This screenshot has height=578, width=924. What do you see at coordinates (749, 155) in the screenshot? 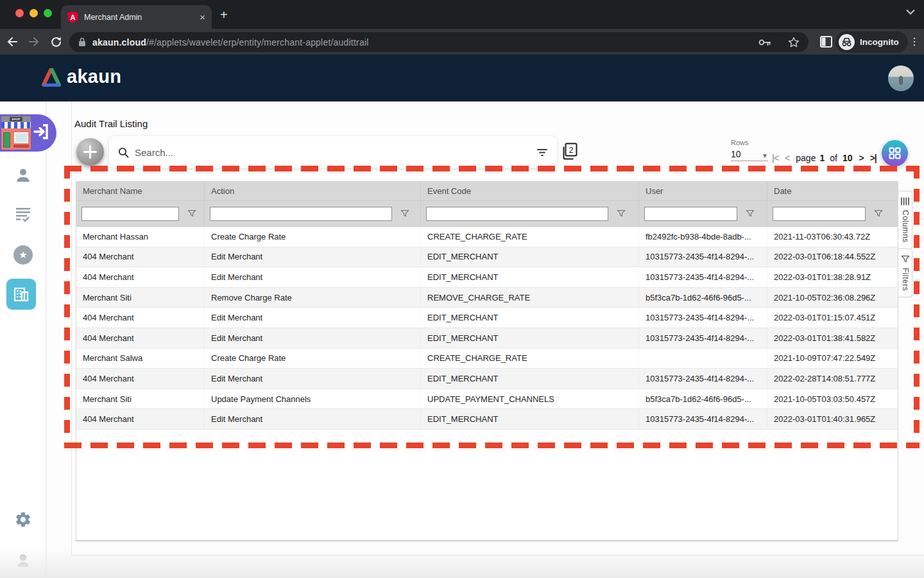
I see `rows-per-page-select: 10 ▼` at bounding box center [749, 155].